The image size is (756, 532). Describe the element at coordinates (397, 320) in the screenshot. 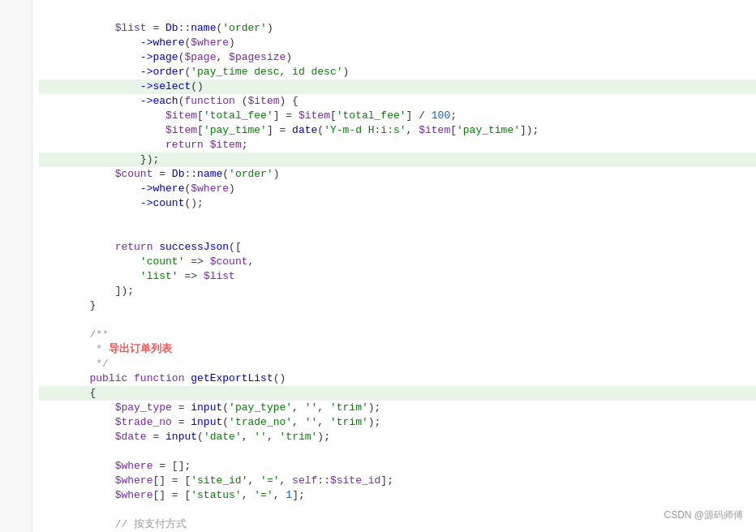

I see `code-line: /**` at that location.